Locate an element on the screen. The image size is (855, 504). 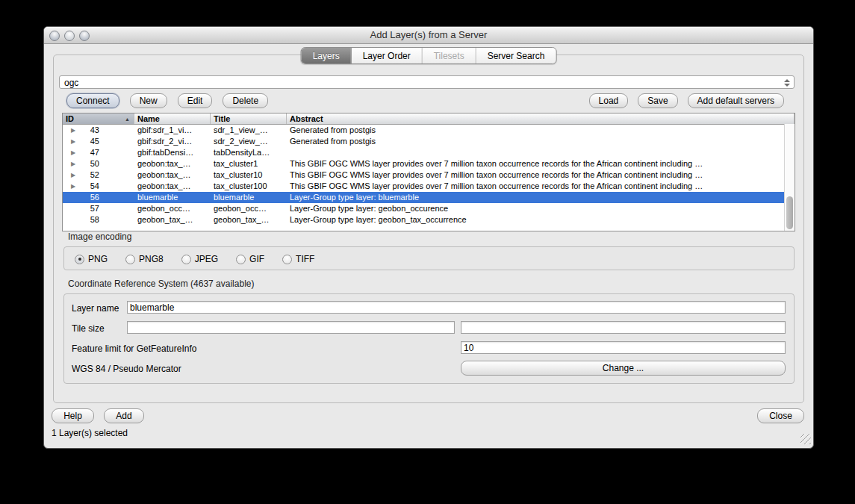
row-title: tabDensityLa… is located at coordinates (249, 152).